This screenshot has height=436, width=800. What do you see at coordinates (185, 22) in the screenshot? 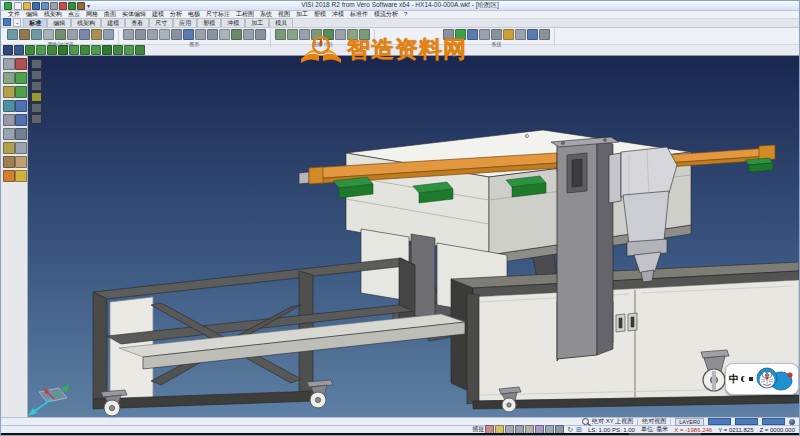
I see `toolbar-tab: 应用` at bounding box center [185, 22].